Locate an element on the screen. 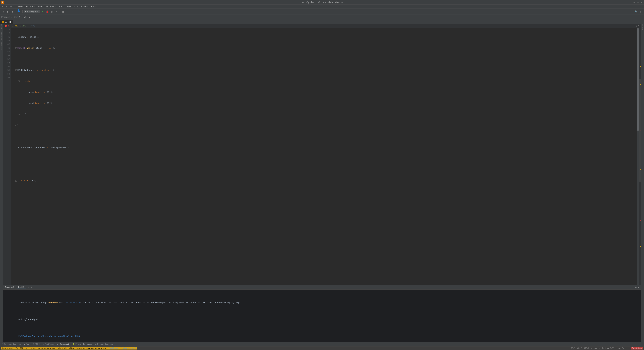 The width and height of the screenshot is (644, 350). problems-icon: ⚠ is located at coordinates (44, 344).